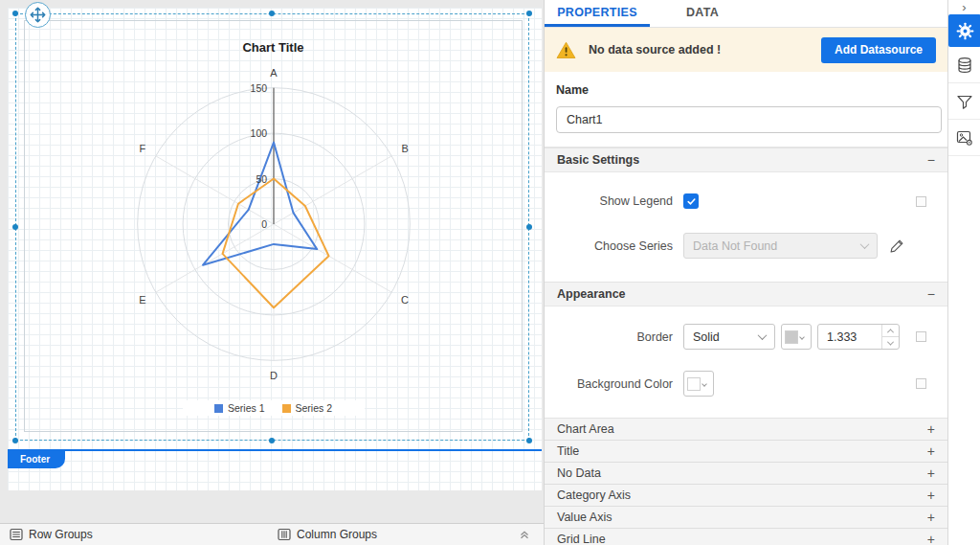 The height and width of the screenshot is (545, 980). Describe the element at coordinates (850, 337) in the screenshot. I see `border-width-value: 1.333` at that location.